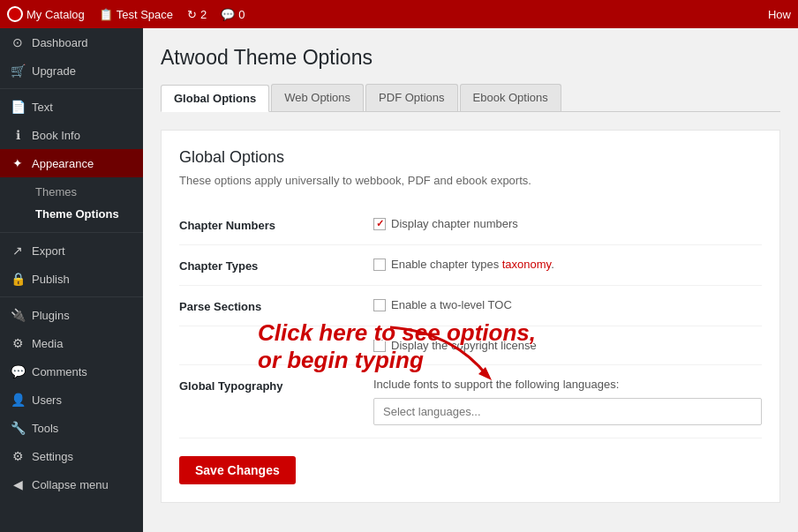 Image resolution: width=798 pixels, height=532 pixels. I want to click on catalog-item: My Catalog, so click(46, 14).